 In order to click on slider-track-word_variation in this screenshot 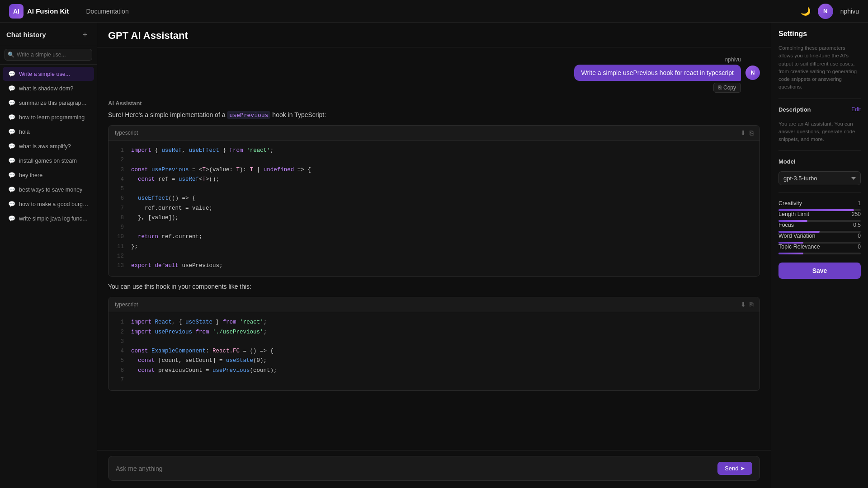, I will do `click(820, 243)`.